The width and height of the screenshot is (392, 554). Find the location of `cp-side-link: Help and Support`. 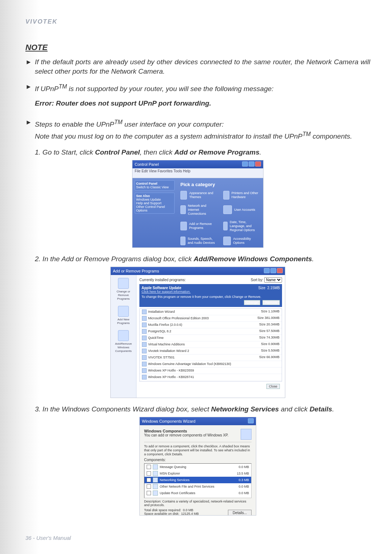

cp-side-link: Help and Support is located at coordinates (155, 203).